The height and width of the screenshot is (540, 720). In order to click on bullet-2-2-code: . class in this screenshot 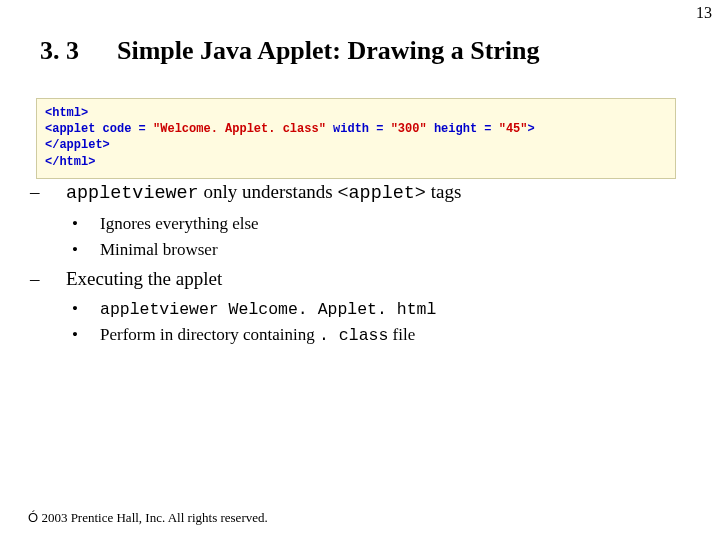, I will do `click(354, 336)`.